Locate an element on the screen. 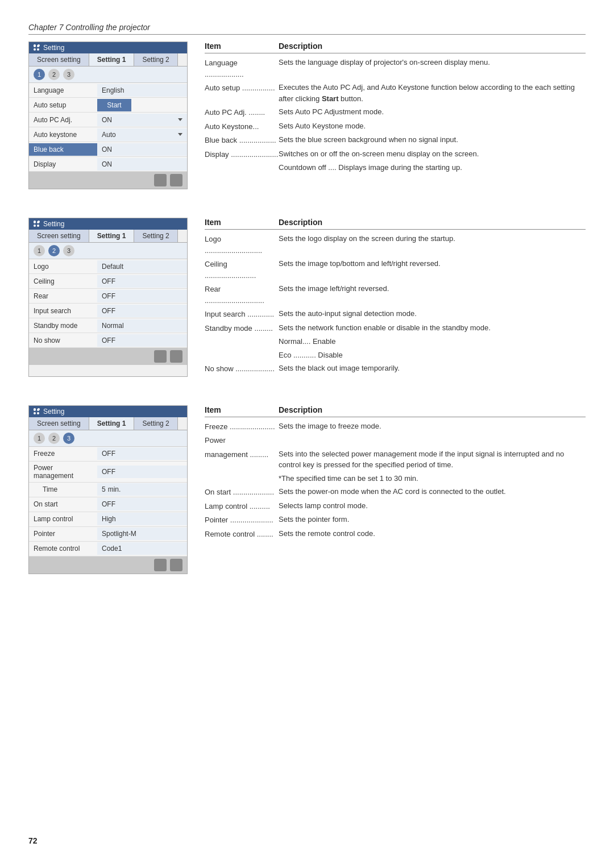 This screenshot has width=614, height=868. value-auto-keystone: Auto is located at coordinates (142, 135).